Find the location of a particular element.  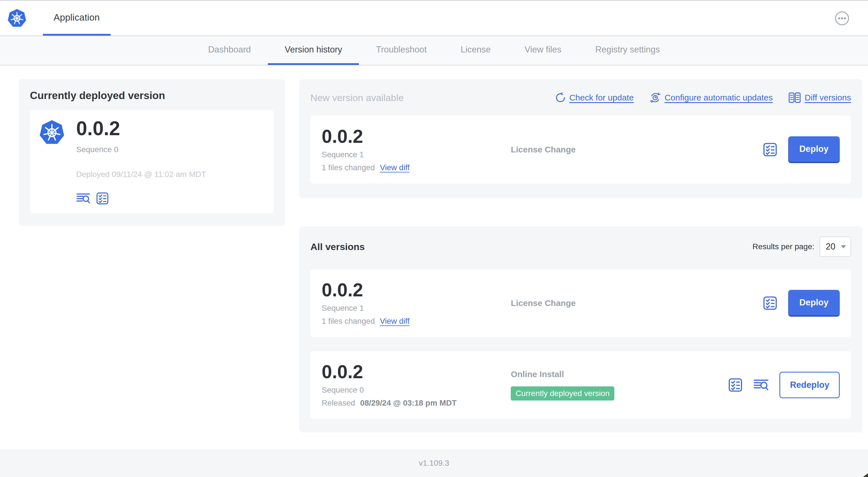

update-links: Check for update Configure automatic upd… is located at coordinates (703, 98).